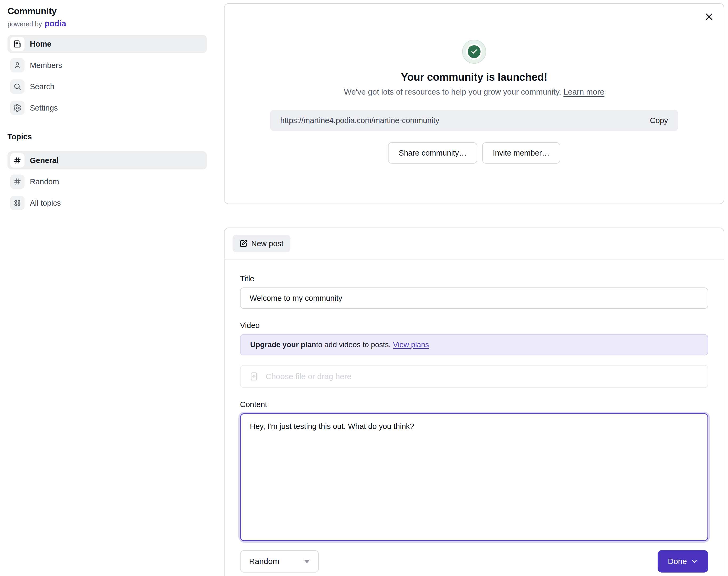 This screenshot has width=728, height=576. Describe the element at coordinates (474, 561) in the screenshot. I see `new-post-footer: Random Done` at that location.